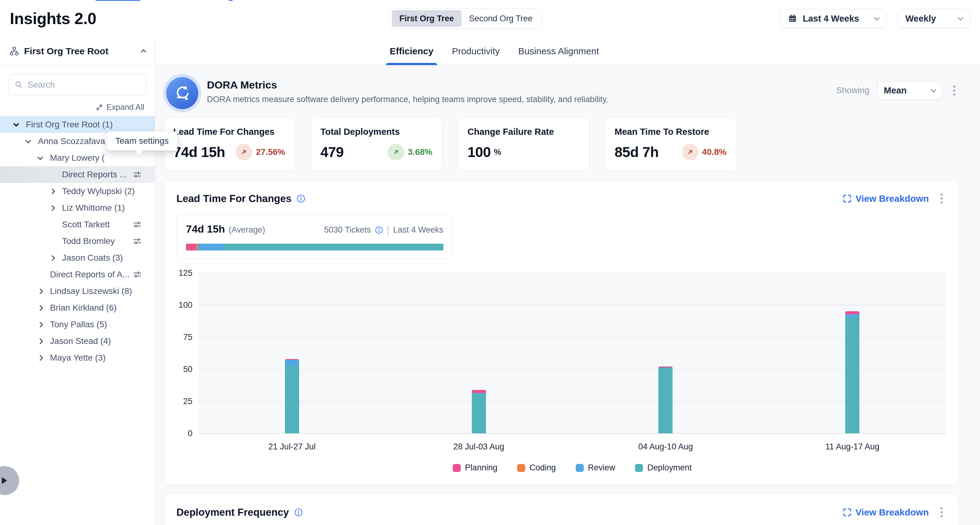 The width and height of the screenshot is (980, 525). Describe the element at coordinates (833, 19) in the screenshot. I see `period-select: Last 4 Weeks` at that location.